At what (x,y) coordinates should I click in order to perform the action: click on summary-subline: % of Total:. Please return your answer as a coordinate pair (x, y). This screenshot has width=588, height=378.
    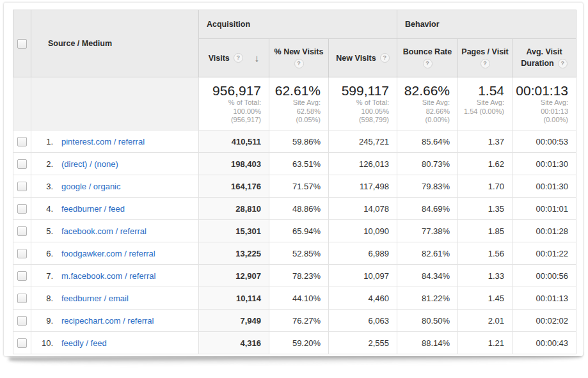
    Looking at the image, I should click on (359, 103).